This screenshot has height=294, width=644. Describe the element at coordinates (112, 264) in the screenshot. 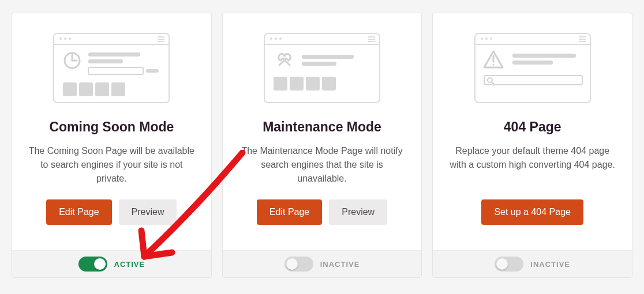

I see `card-footer: ACTIVE` at that location.